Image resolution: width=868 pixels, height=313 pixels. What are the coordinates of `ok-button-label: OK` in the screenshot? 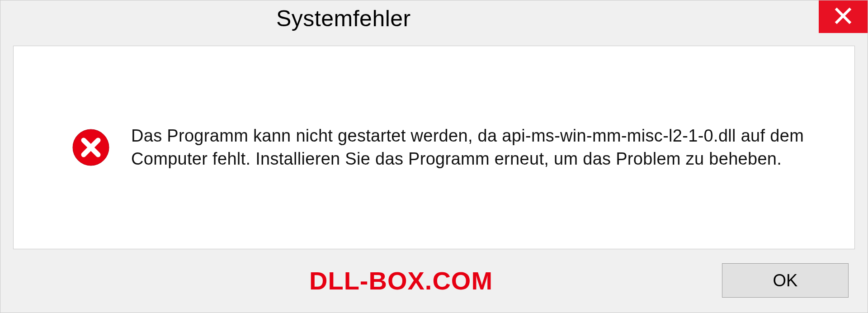 It's located at (786, 280).